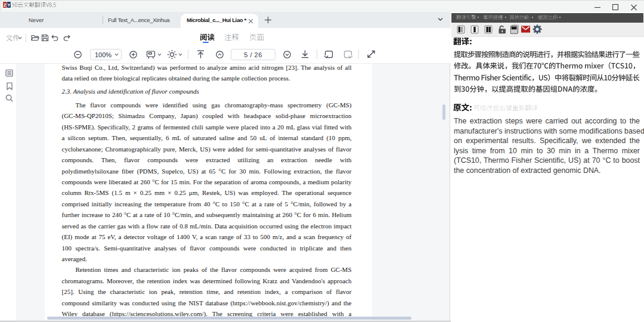 Image resolution: width=644 pixels, height=322 pixels. I want to click on svg-text: Z, so click(5, 5).